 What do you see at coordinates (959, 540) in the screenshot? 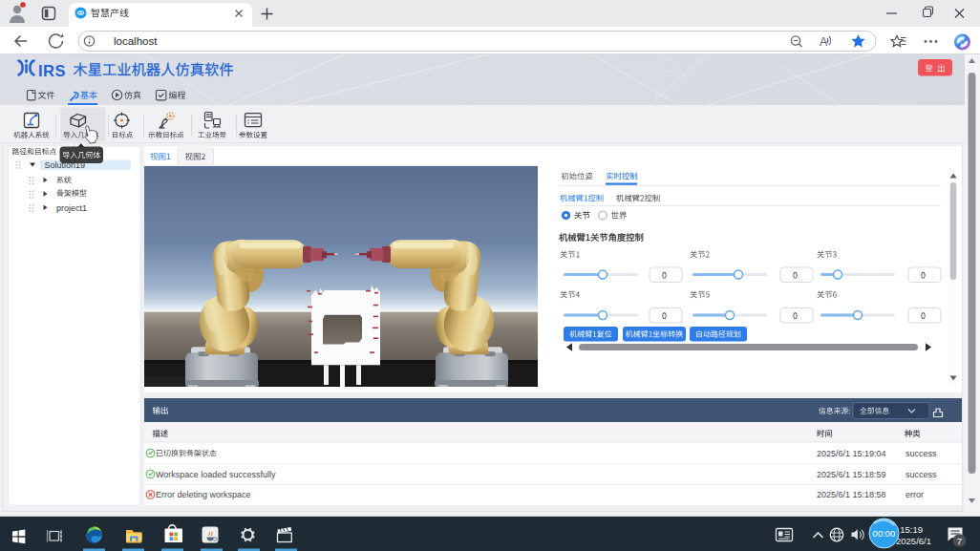
I see `svg-text: 7` at bounding box center [959, 540].